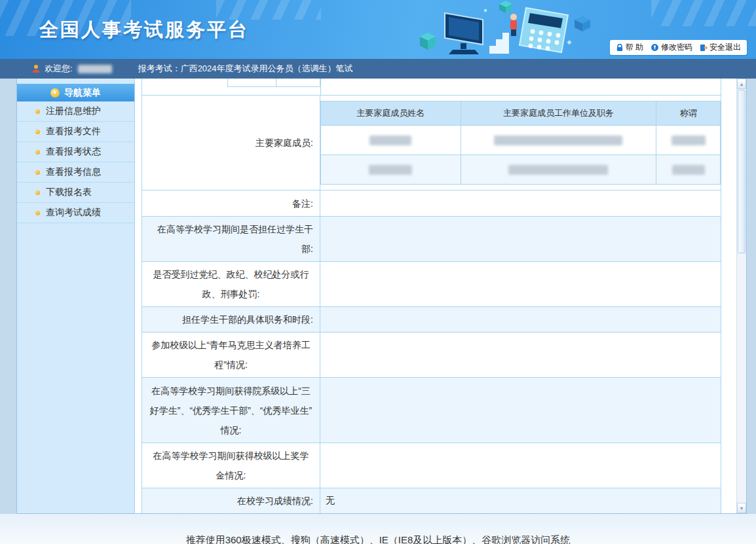  I want to click on user-icon, so click(36, 69).